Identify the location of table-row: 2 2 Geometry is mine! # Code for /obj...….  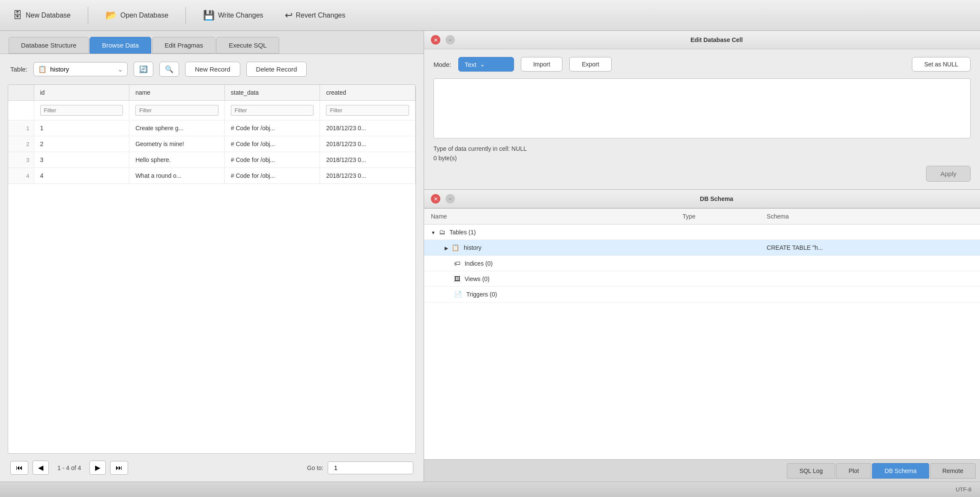
(212, 144).